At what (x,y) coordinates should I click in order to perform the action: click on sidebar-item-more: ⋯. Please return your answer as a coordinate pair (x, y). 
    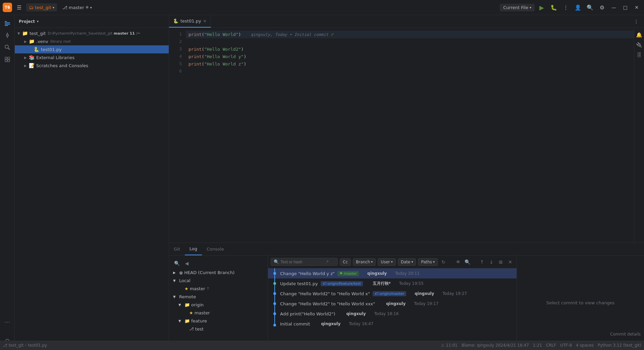
    Looking at the image, I should click on (7, 322).